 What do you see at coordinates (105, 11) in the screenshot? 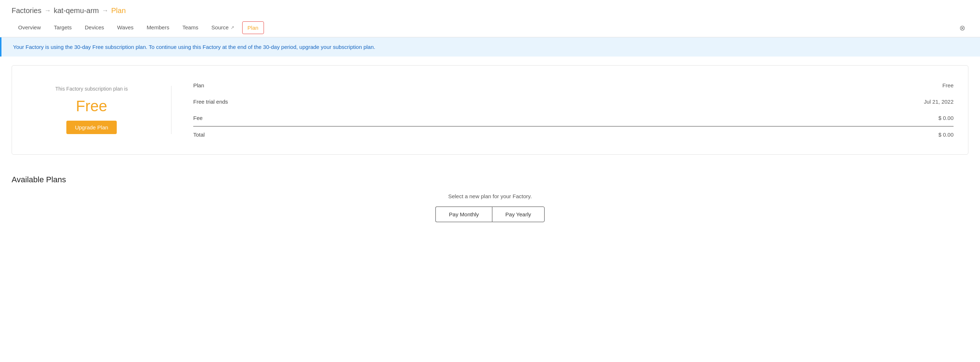
I see `breadcrumb-arrow-2: →` at bounding box center [105, 11].